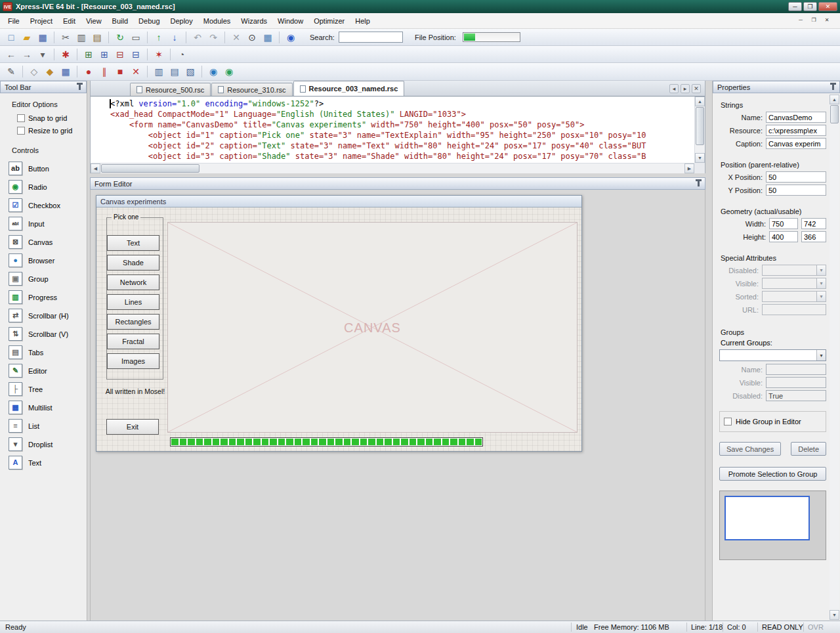  Describe the element at coordinates (47, 352) in the screenshot. I see `control-tabs: ▤Tabs` at that location.